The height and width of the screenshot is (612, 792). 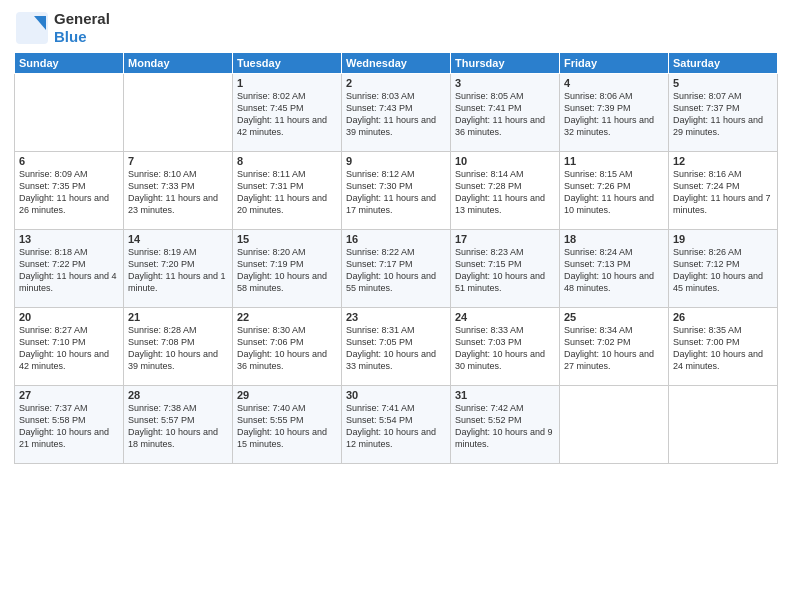 I want to click on day-number: 2, so click(x=396, y=83).